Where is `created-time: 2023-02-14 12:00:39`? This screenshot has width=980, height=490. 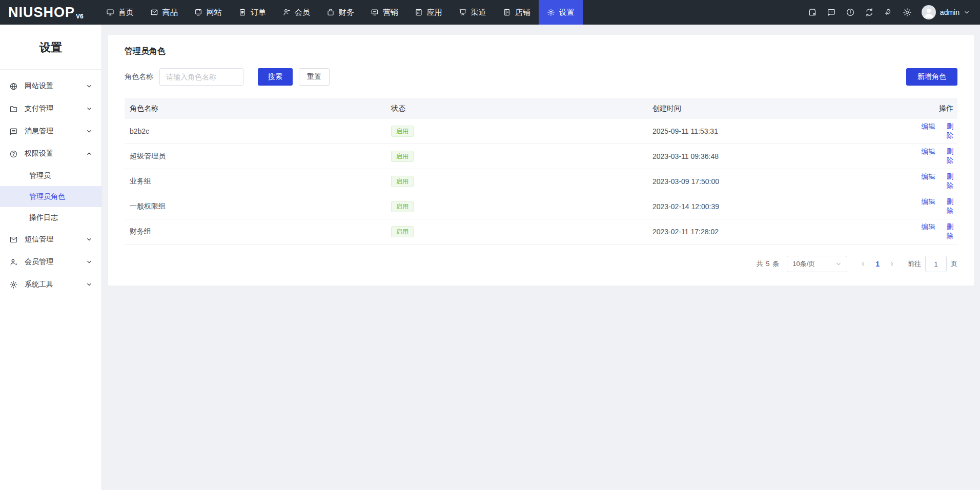
created-time: 2023-02-14 12:00:39 is located at coordinates (774, 207).